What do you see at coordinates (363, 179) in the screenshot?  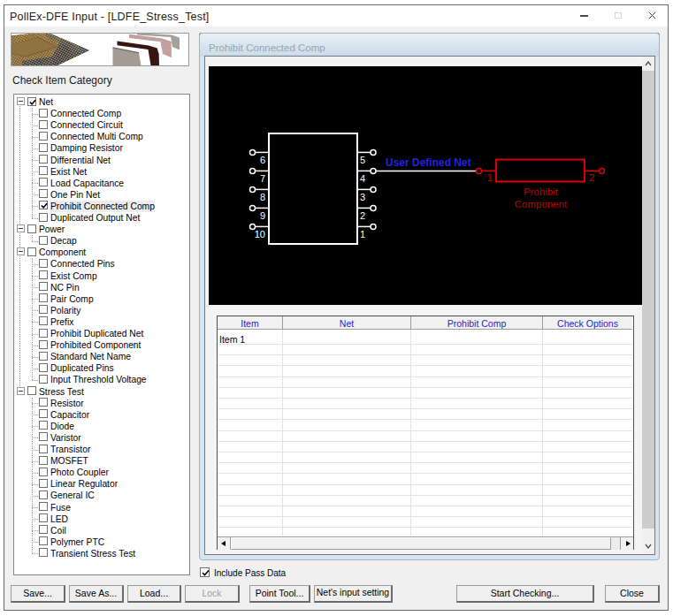 I see `svg-text: 4` at bounding box center [363, 179].